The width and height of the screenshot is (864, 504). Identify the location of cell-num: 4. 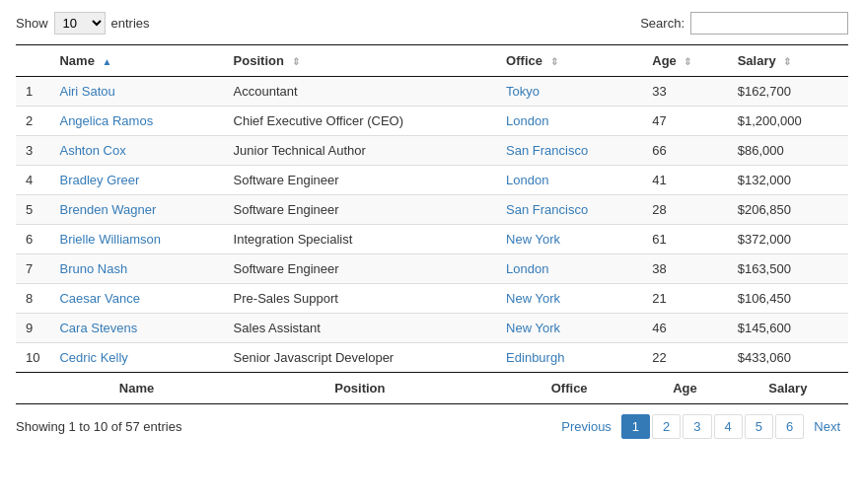
(33, 180).